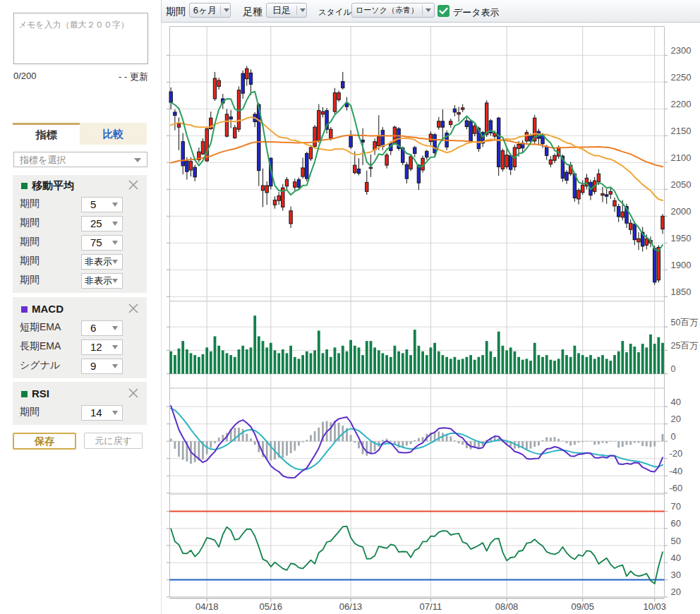 Image resolution: width=700 pixels, height=614 pixels. Describe the element at coordinates (684, 346) in the screenshot. I see `svg-text: 25百万` at that location.